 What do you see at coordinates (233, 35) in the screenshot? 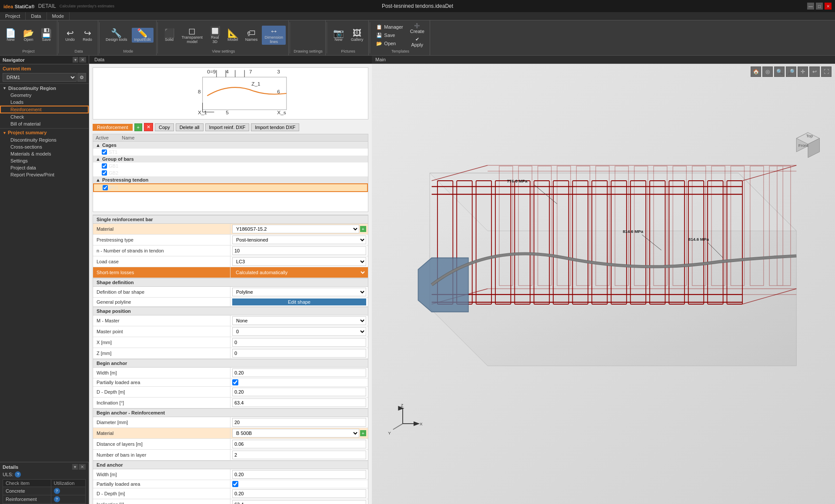
I see `model-button: 📐 Model` at bounding box center [233, 35].